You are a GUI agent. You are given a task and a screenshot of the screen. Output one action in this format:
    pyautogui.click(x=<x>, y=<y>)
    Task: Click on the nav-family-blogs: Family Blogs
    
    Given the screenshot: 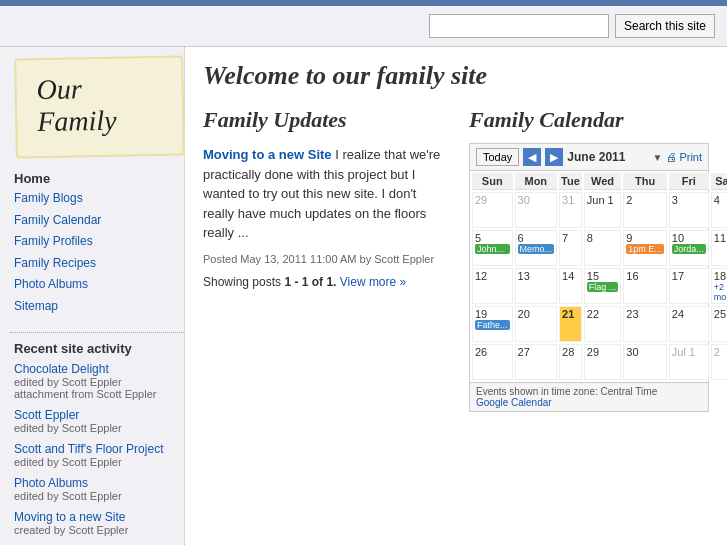 What is the action you would take?
    pyautogui.click(x=99, y=199)
    